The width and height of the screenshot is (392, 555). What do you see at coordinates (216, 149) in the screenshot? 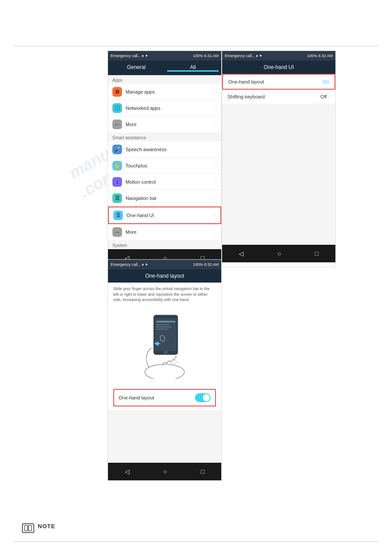
I see `speech-arrow: ›` at bounding box center [216, 149].